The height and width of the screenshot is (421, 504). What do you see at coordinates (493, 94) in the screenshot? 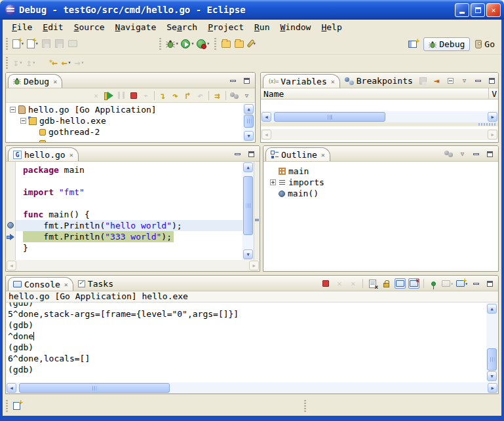
I see `value-column-header: V` at bounding box center [493, 94].